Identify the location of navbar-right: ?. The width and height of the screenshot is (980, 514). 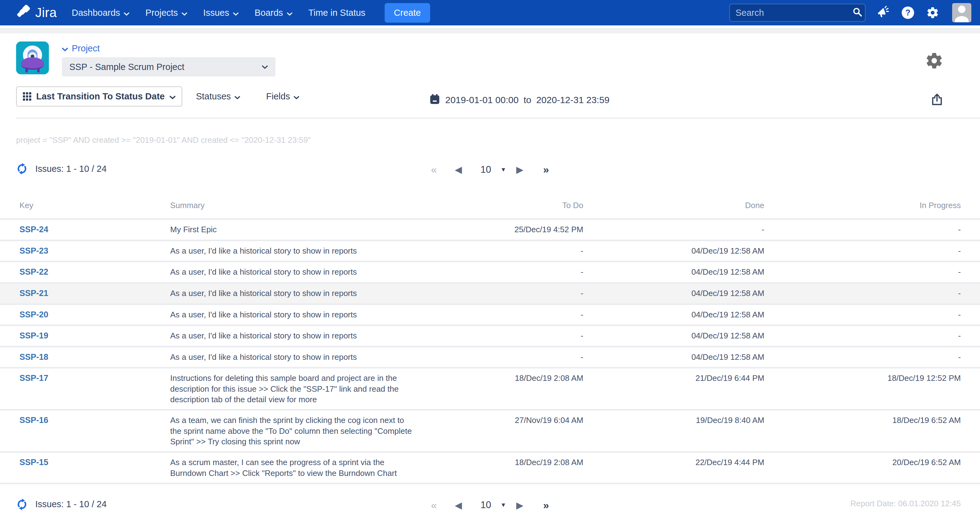
(850, 13).